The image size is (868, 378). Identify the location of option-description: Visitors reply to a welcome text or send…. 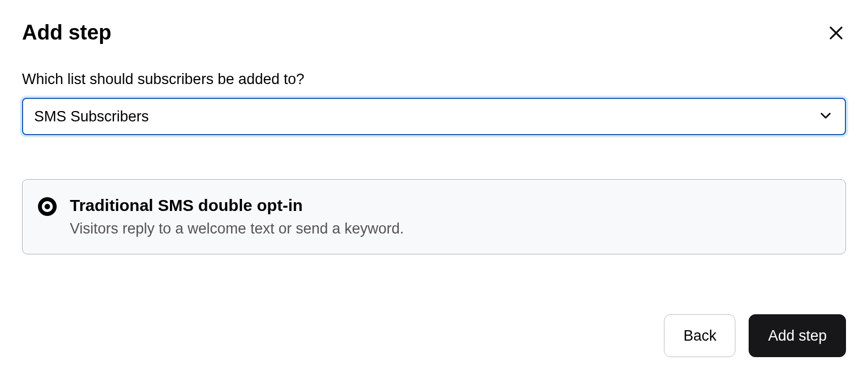
(450, 229).